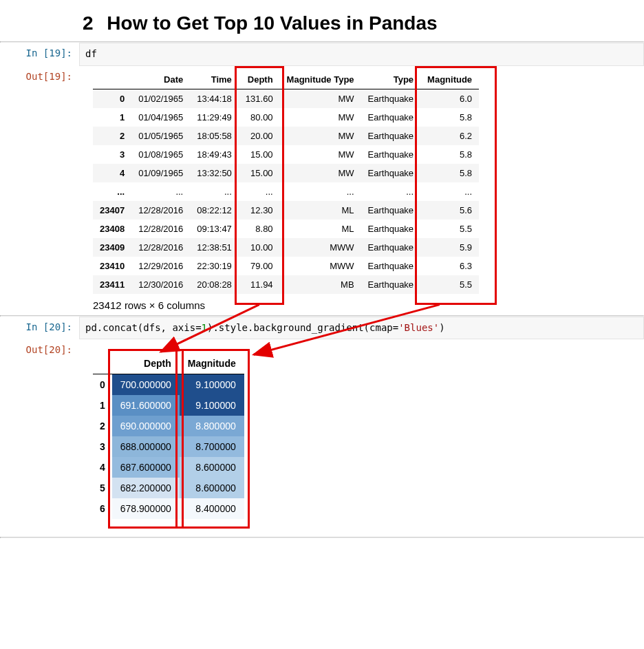 Image resolution: width=644 pixels, height=649 pixels. I want to click on cell: 13:32:50, so click(215, 173).